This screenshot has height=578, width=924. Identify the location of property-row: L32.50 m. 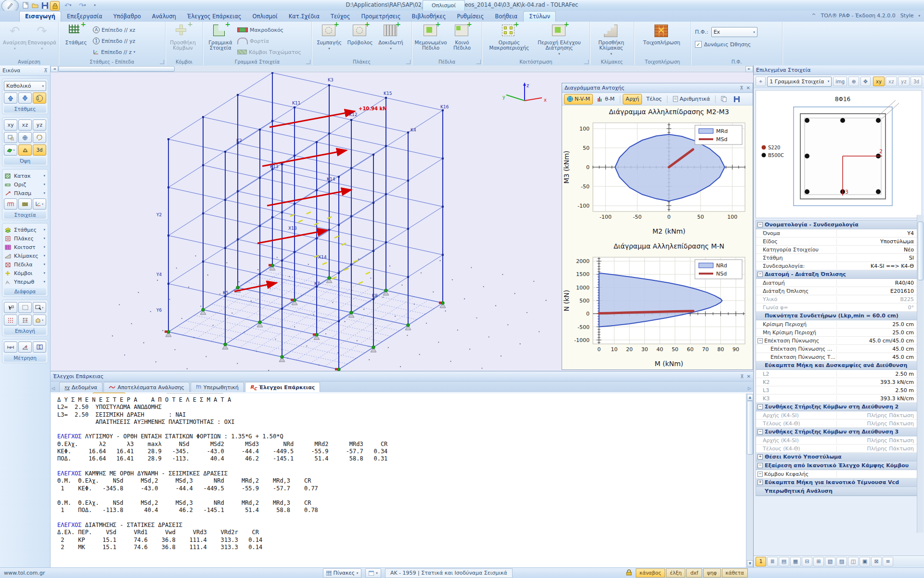
(839, 390).